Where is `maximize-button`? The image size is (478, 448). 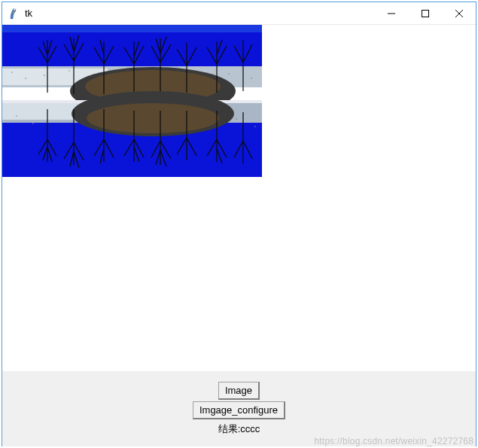 maximize-button is located at coordinates (425, 14).